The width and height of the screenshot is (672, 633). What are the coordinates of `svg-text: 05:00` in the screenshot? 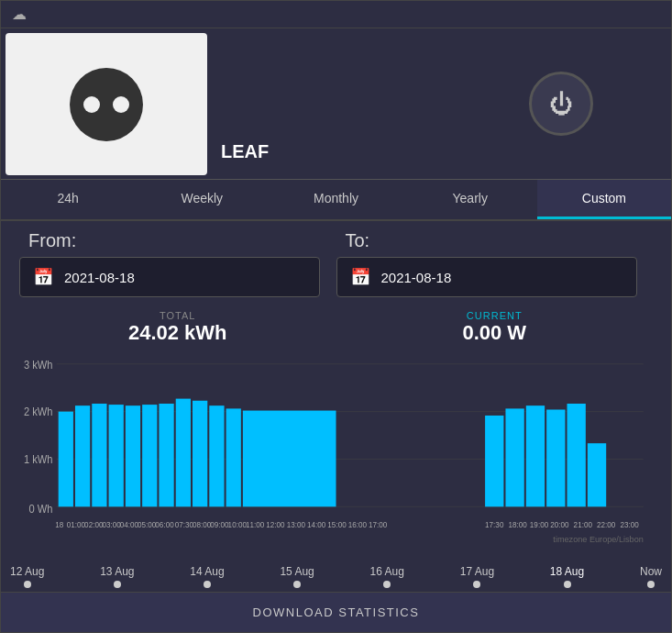 It's located at (147, 525).